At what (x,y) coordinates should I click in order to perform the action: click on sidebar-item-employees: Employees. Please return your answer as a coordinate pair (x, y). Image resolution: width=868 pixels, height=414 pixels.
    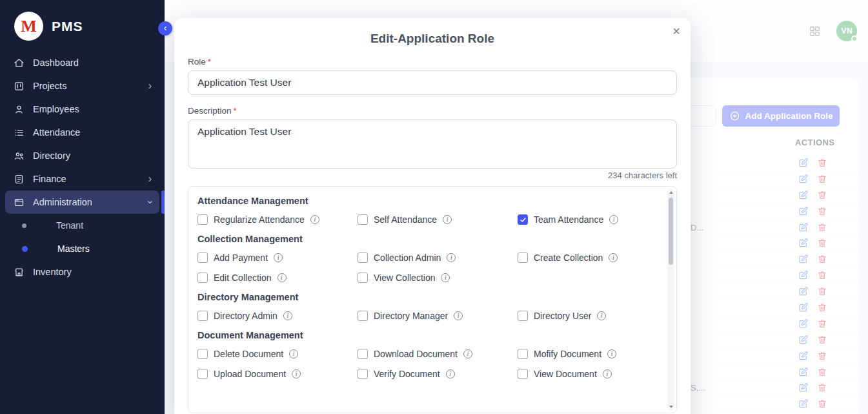
    Looking at the image, I should click on (83, 109).